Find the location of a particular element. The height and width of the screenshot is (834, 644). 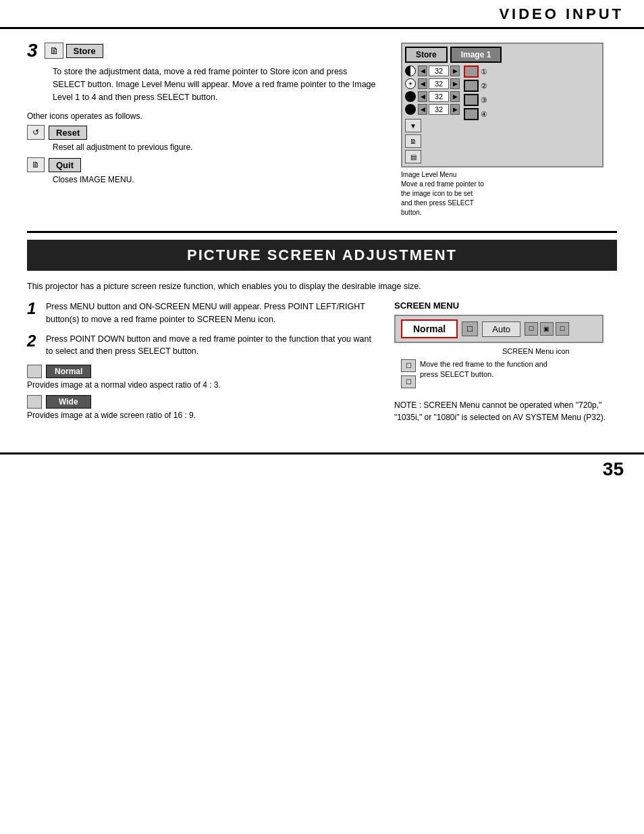

side-icons-row3: ▤ is located at coordinates (432, 157).